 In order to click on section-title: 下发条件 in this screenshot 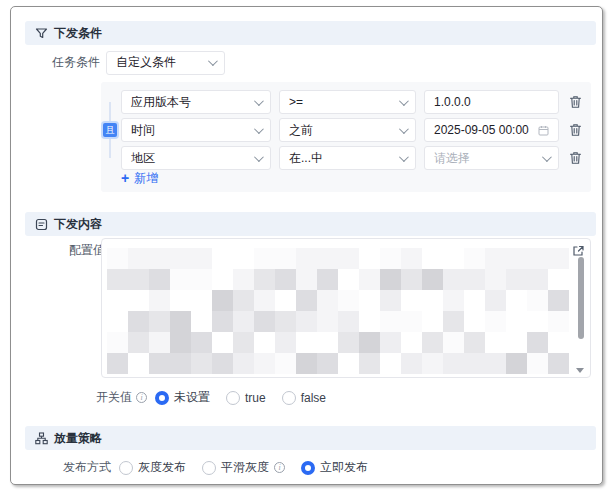, I will do `click(78, 34)`.